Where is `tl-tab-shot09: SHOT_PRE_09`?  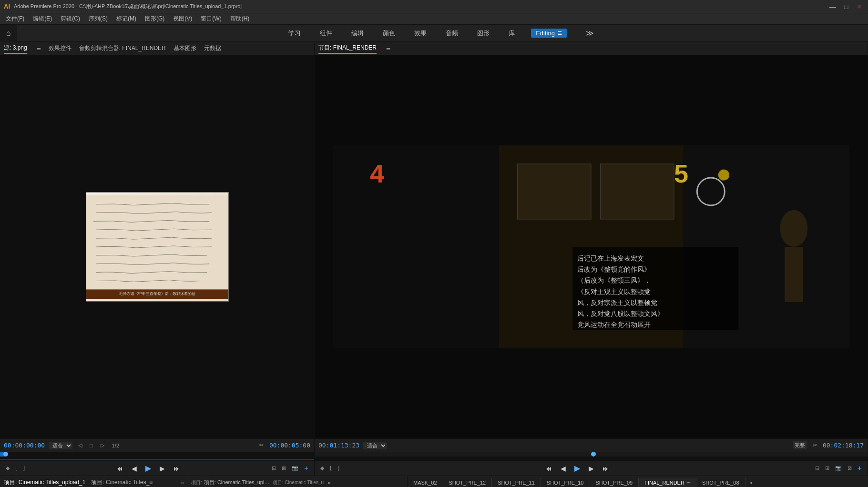
tl-tab-shot09: SHOT_PRE_09 is located at coordinates (615, 483).